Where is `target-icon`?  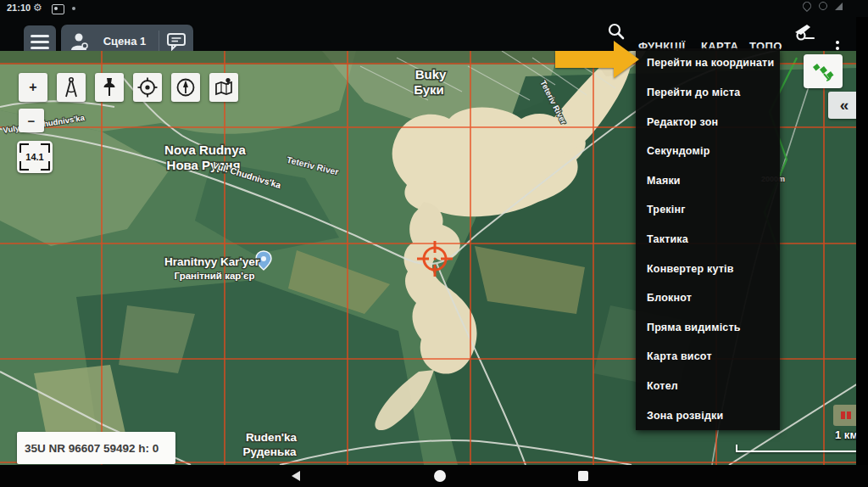 target-icon is located at coordinates (147, 87).